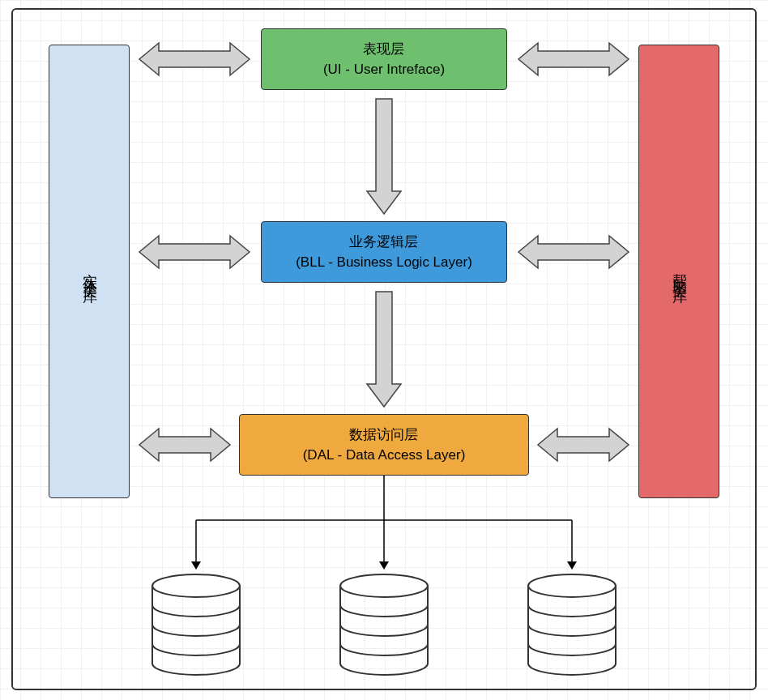  Describe the element at coordinates (384, 49) in the screenshot. I see `ui-layer-title: 表现层` at that location.